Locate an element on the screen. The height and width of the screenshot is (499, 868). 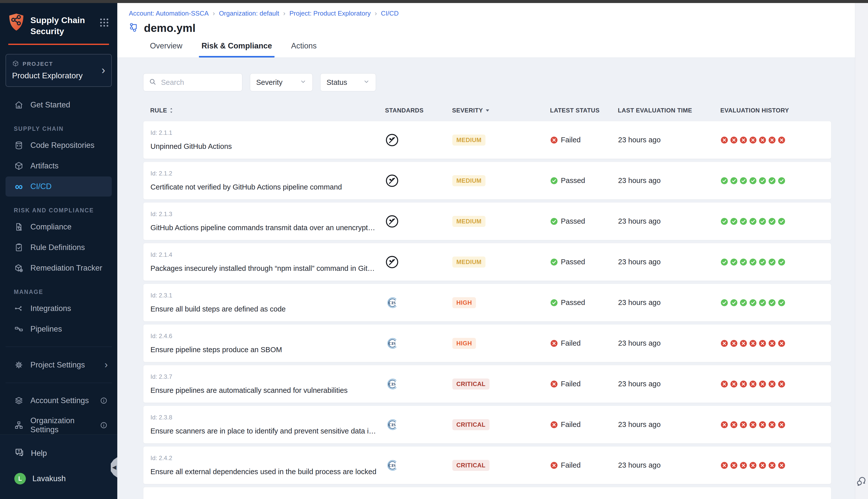
column-header-standards: STANDARDS is located at coordinates (419, 110).